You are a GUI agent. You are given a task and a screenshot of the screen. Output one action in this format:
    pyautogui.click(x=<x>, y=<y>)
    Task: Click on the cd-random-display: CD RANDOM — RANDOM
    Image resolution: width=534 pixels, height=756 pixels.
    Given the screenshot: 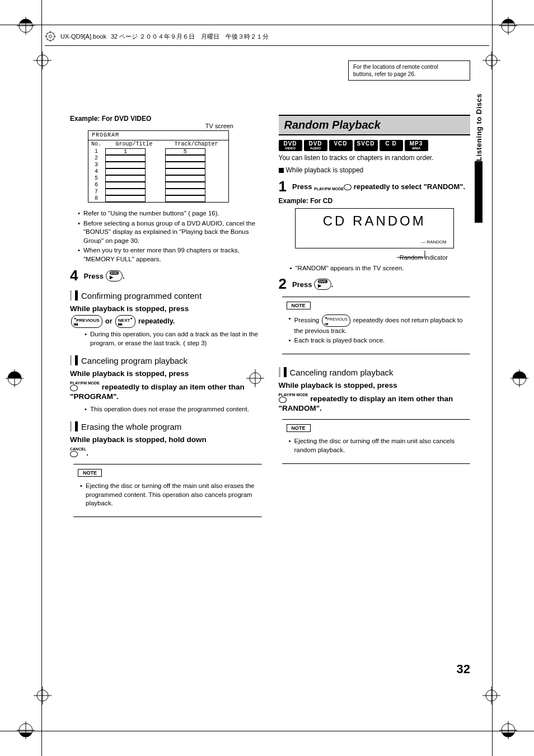 What is the action you would take?
    pyautogui.click(x=374, y=228)
    